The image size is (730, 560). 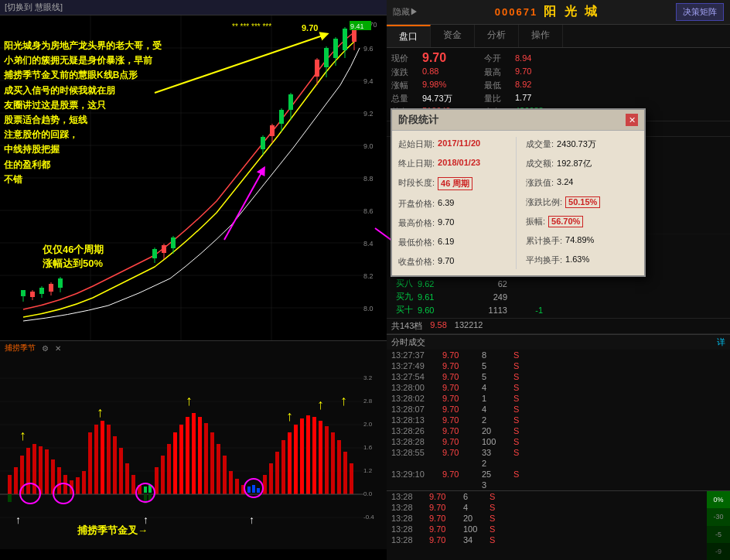 I want to click on stock-code: 000671, so click(x=517, y=12).